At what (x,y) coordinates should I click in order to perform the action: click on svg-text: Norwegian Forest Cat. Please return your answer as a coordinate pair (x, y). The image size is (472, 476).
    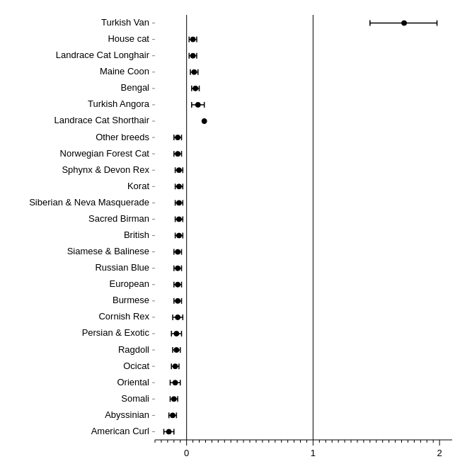
    Looking at the image, I should click on (105, 153).